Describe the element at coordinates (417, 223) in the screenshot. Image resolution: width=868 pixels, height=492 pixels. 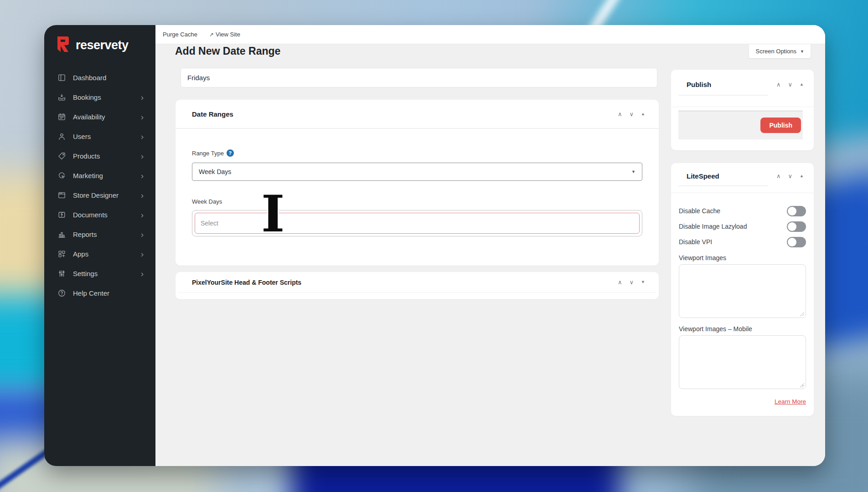
I see `week-days-multiselect: Select` at that location.